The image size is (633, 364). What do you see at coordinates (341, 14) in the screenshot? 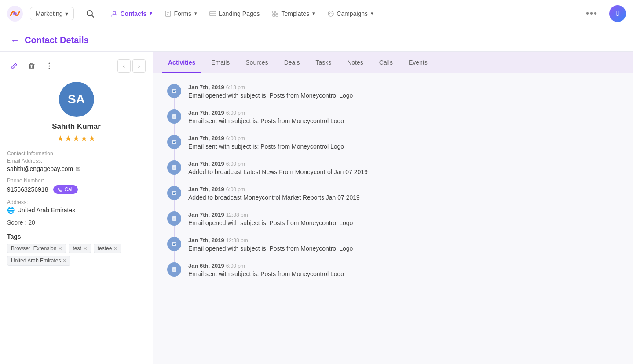
I see `nav-items: Contacts ▾ Forms ▾ Landing Pages` at bounding box center [341, 14].